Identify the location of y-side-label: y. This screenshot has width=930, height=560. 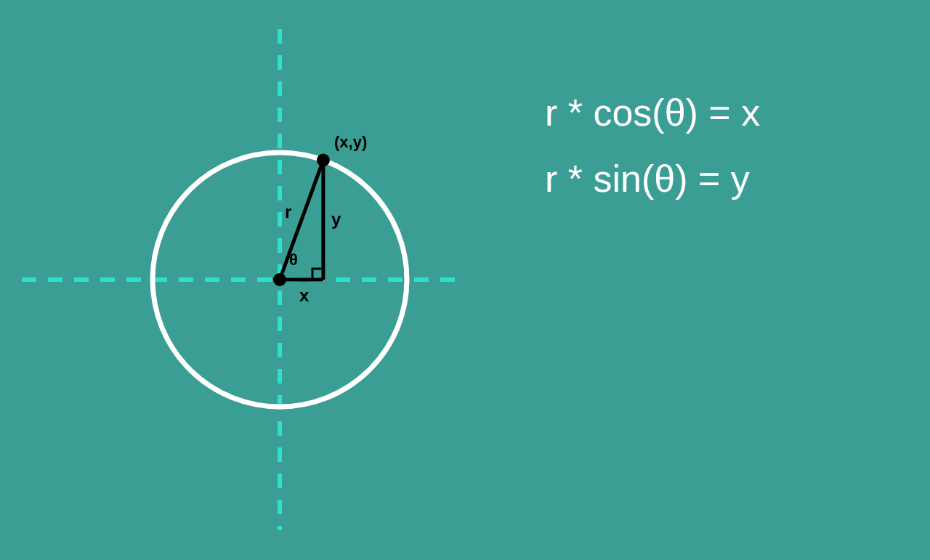
(336, 219).